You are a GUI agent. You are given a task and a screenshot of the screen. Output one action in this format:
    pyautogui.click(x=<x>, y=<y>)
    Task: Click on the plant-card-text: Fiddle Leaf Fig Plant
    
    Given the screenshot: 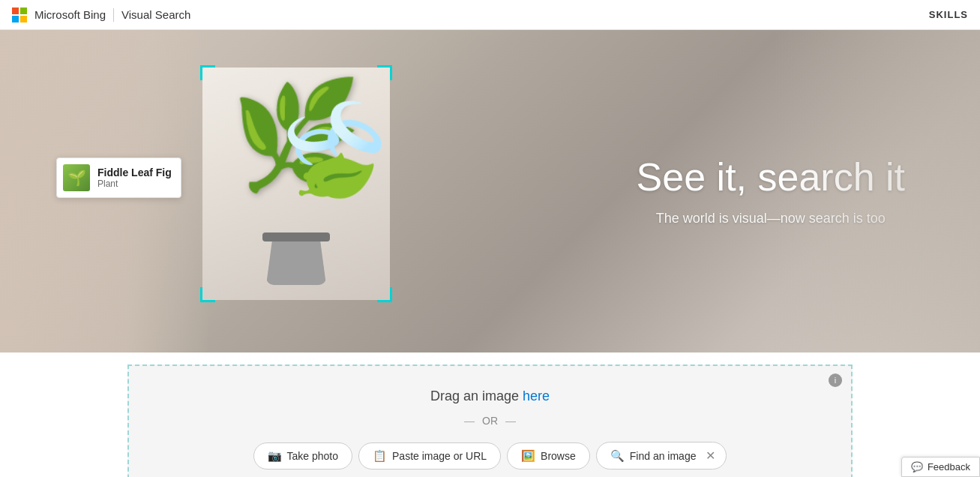 What is the action you would take?
    pyautogui.click(x=135, y=178)
    